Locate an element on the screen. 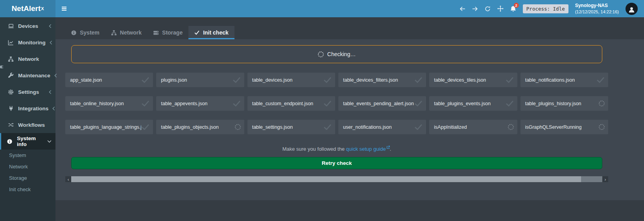  gear-icon is located at coordinates (11, 92).